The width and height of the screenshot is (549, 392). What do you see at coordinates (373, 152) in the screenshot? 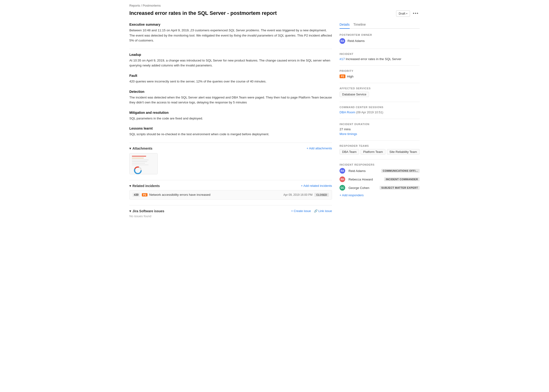
I see `team-tag-platform: Platform Team` at bounding box center [373, 152].